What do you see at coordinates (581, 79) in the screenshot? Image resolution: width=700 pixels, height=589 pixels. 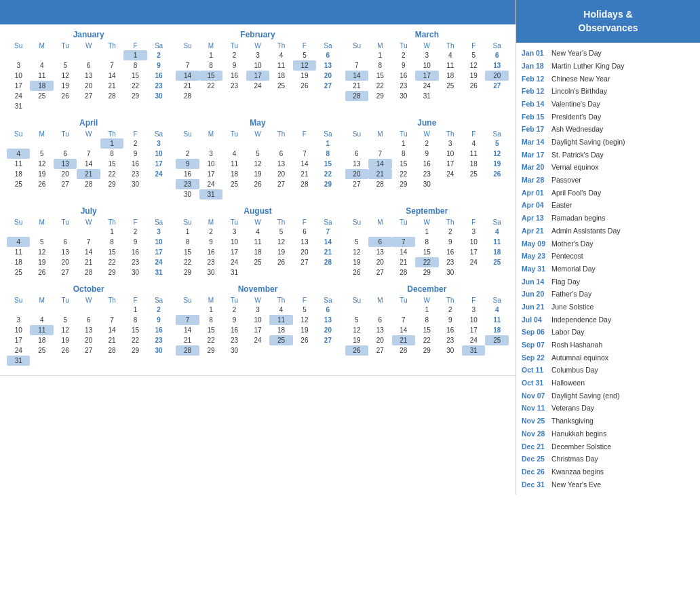 I see `holiday-name: Chinese New Year` at bounding box center [581, 79].